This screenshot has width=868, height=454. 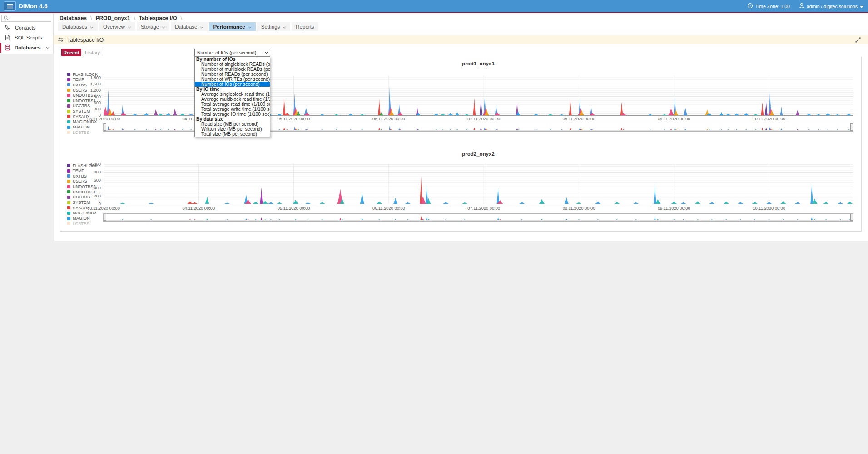 I want to click on recent-button: Recent, so click(x=71, y=53).